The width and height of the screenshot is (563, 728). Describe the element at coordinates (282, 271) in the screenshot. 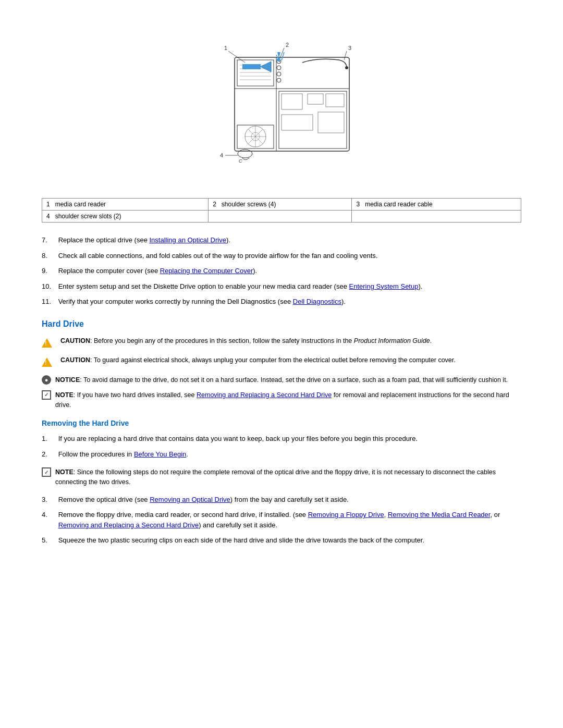

I see `steps-list: 7. Replace the optical drive (see Instal…` at that location.